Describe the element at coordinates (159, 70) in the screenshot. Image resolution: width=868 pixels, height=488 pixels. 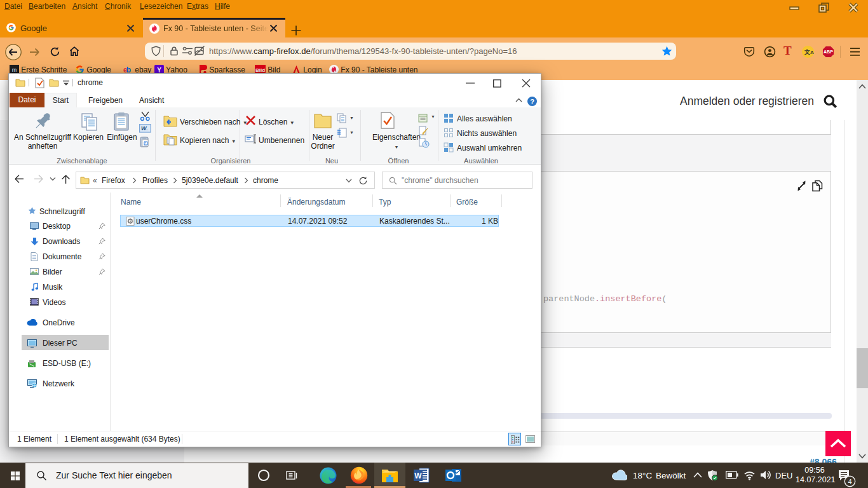
I see `svg-text: Y` at that location.